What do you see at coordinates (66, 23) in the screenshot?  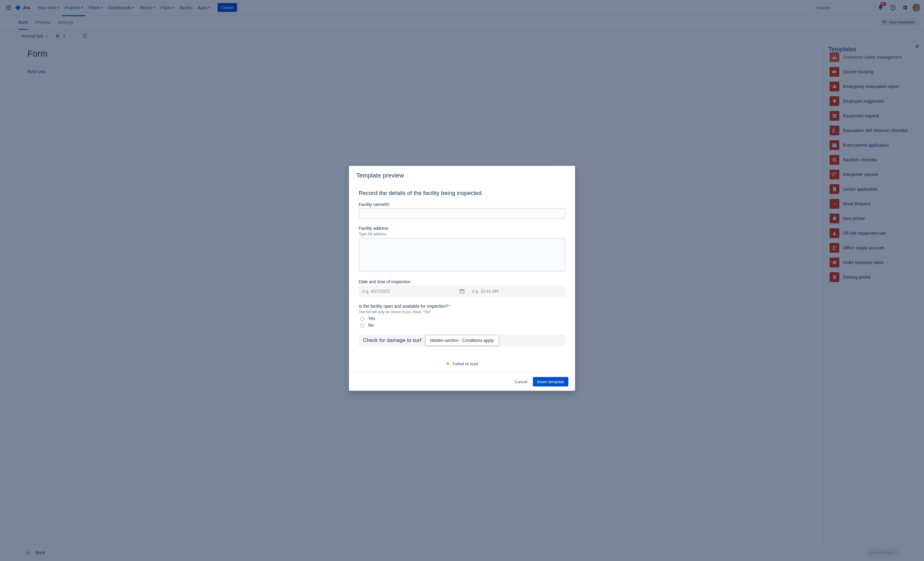 I see `subtab-settings: Settings` at bounding box center [66, 23].